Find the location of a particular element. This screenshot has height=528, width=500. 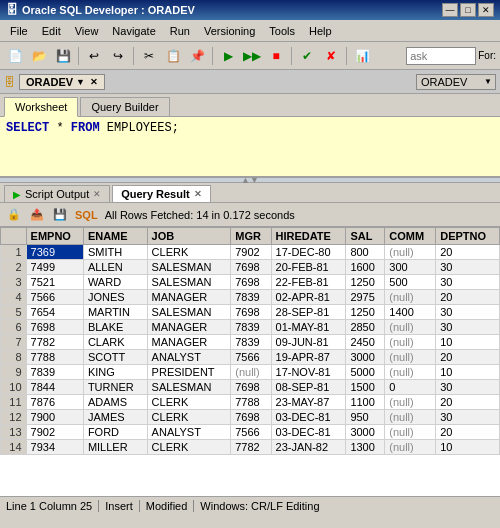

tab-query-builder: Query Builder is located at coordinates (124, 106).